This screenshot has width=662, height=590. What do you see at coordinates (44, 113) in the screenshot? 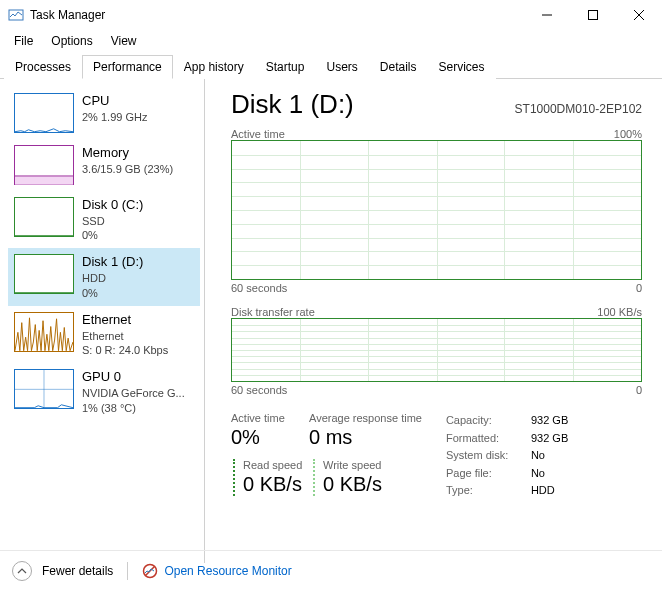
I see `cpu-thumb-icon` at bounding box center [44, 113].